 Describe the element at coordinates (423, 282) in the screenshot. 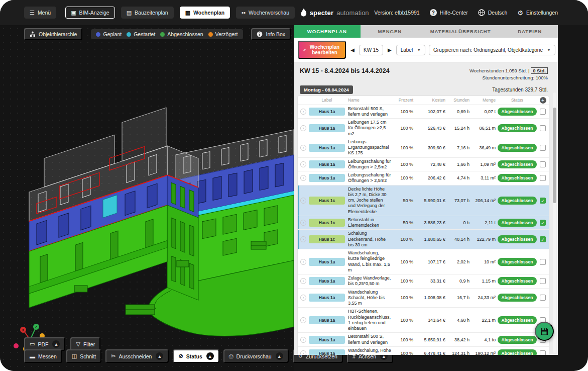

I see `table-row: ›Haus 1aZulage Wandvorlage, bis 0,25*0,5…` at that location.